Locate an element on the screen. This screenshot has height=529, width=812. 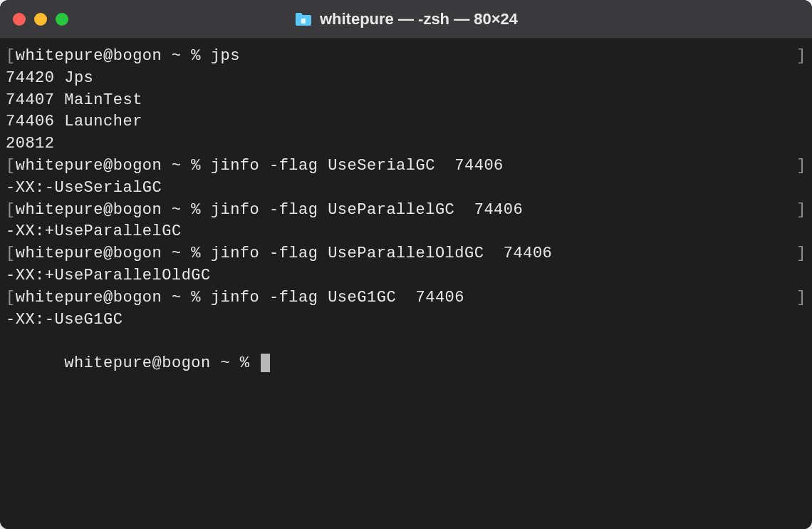
close-button is located at coordinates (19, 19).